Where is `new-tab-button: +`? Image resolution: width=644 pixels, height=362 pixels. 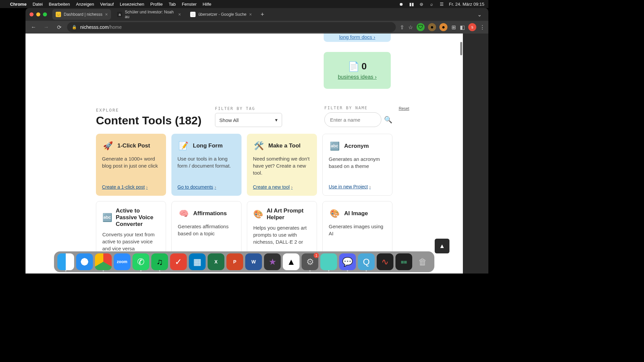
new-tab-button: + is located at coordinates (262, 15).